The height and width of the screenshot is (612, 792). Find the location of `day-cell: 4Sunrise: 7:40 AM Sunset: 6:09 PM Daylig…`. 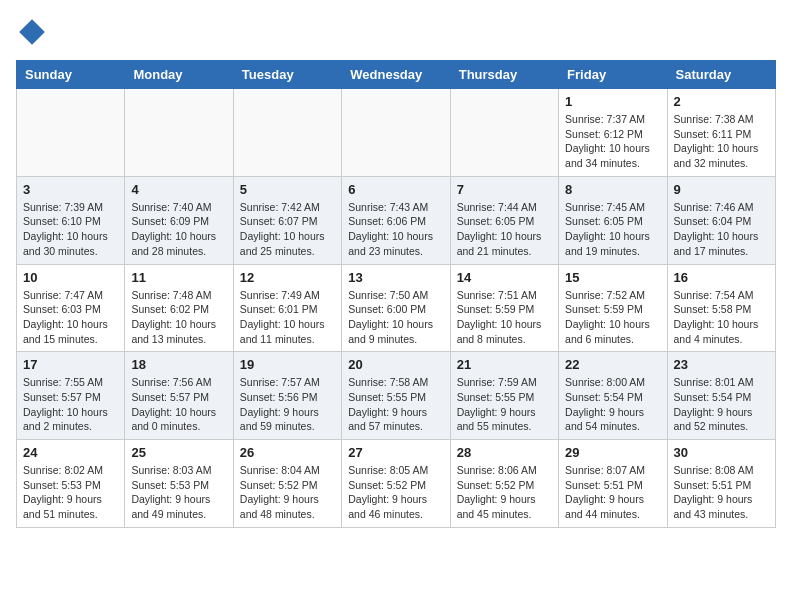

day-cell: 4Sunrise: 7:40 AM Sunset: 6:09 PM Daylig… is located at coordinates (179, 220).